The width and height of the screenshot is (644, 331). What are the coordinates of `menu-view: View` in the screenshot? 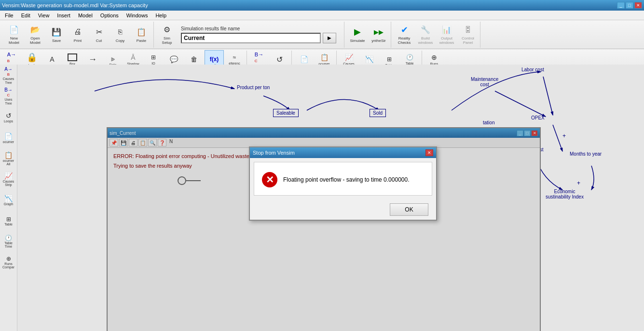 It's located at (44, 15).